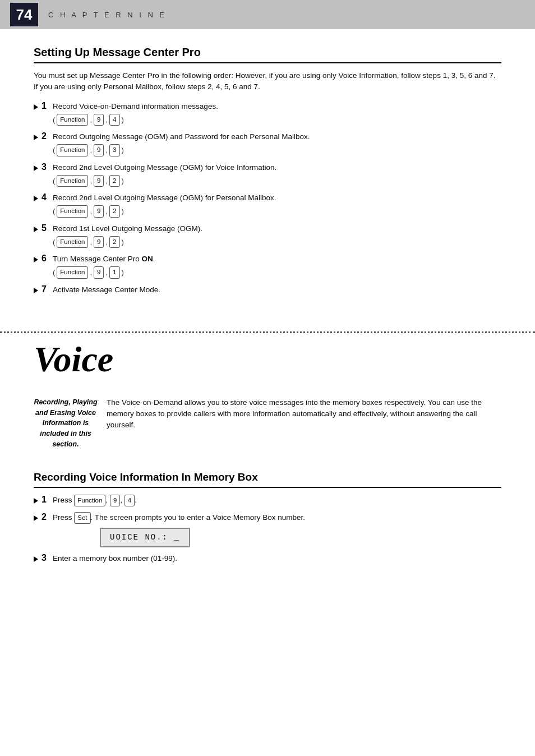 This screenshot has width=535, height=756. What do you see at coordinates (268, 541) in the screenshot?
I see `recording-steps-block: 1 Press Function, 9, 4. 2 Press Set. The…` at bounding box center [268, 541].